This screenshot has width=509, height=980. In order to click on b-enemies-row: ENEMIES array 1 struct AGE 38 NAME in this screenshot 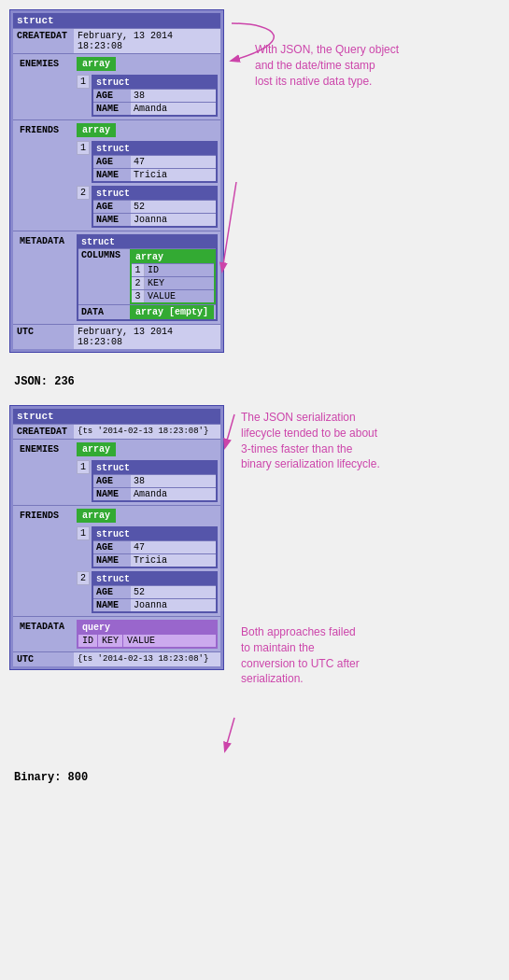, I will do `click(117, 472)`.